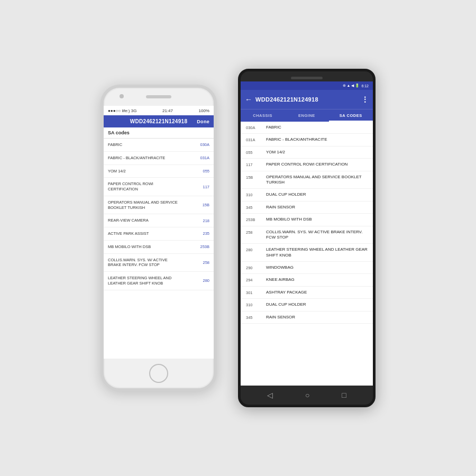 The height and width of the screenshot is (476, 476). What do you see at coordinates (307, 165) in the screenshot?
I see `list-item: 117 PAPER CONTROL ROWI CERTIFICATION` at bounding box center [307, 165].